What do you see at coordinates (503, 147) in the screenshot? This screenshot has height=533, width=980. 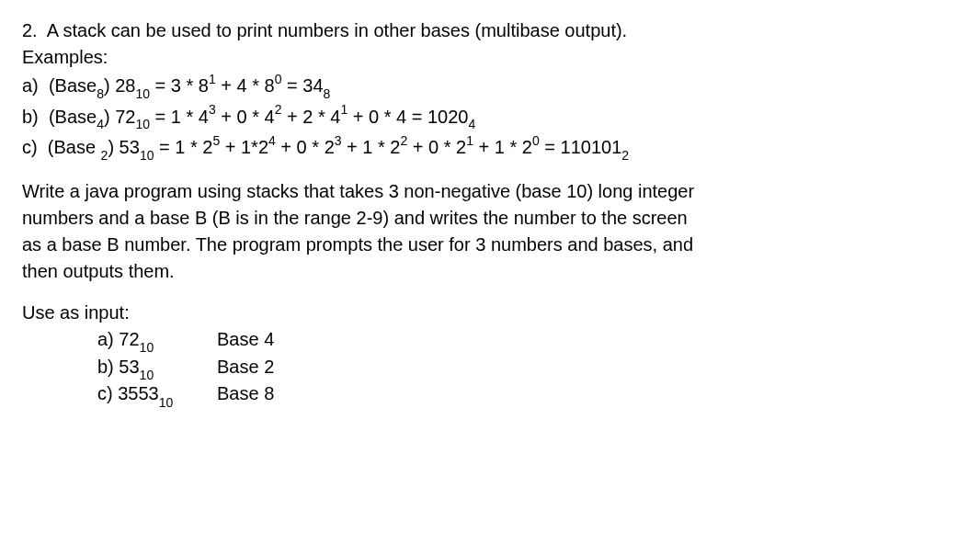 I see `ex-c-mid5: + 1 * 2` at bounding box center [503, 147].